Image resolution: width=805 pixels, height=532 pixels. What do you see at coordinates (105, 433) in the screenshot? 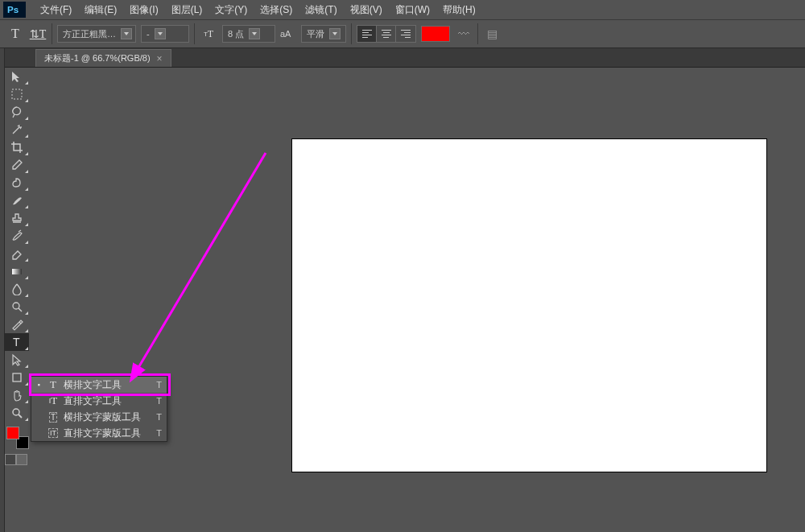
I see `flyout-item-label: 直排文字蒙版工具` at bounding box center [105, 433].